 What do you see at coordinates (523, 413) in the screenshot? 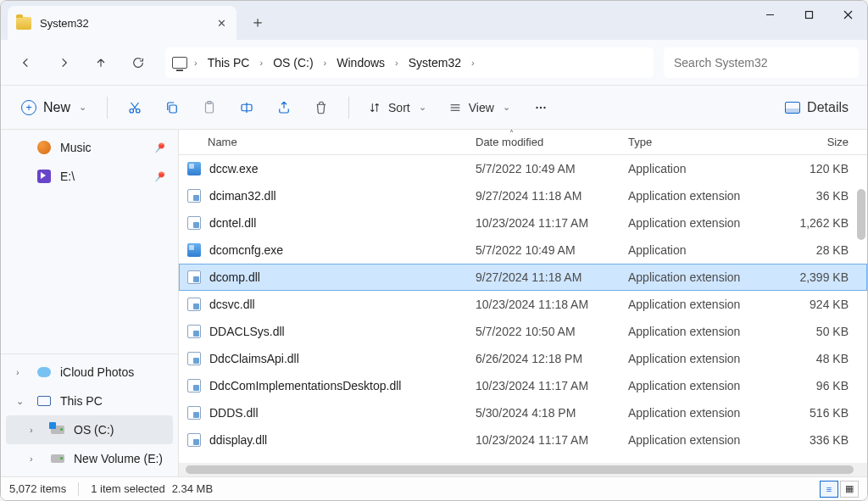
I see `file-row: DDDS.dll5/30/2024 4:18 PMApplication ext…` at bounding box center [523, 413].